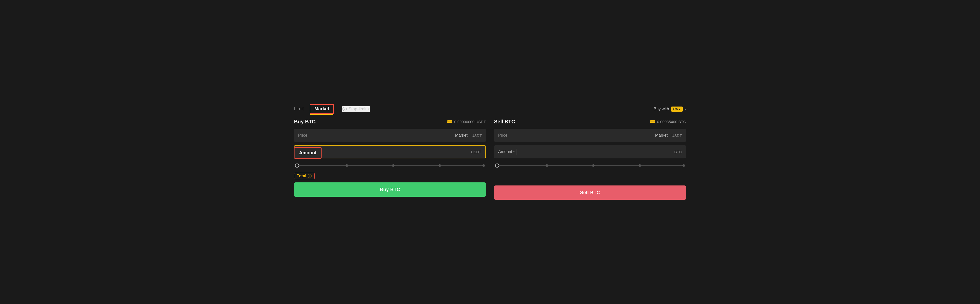 The height and width of the screenshot is (304, 980). What do you see at coordinates (590, 152) in the screenshot?
I see `sell-amount-input-row: Amount ▾ BTC` at bounding box center [590, 152].